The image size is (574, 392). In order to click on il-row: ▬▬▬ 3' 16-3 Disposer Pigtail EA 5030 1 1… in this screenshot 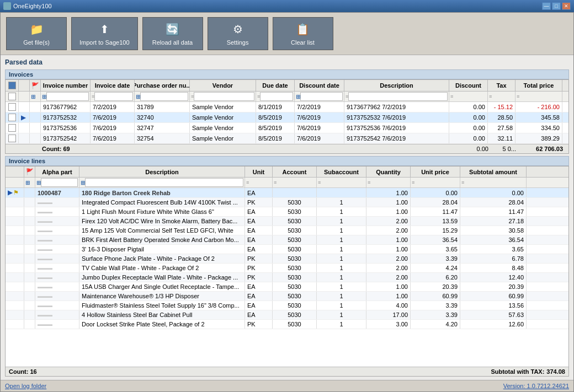, I will do `click(287, 249)`.